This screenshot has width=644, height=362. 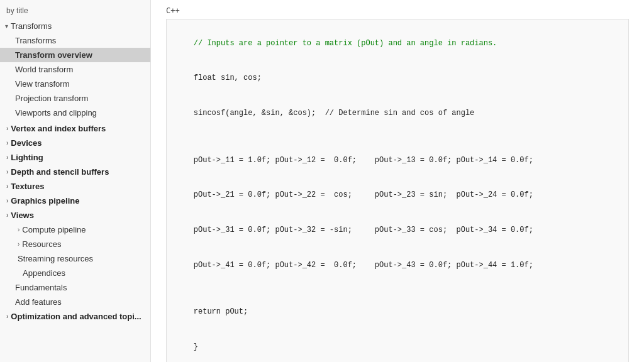 What do you see at coordinates (221, 312) in the screenshot?
I see `code-return-line: return pOut;` at bounding box center [221, 312].